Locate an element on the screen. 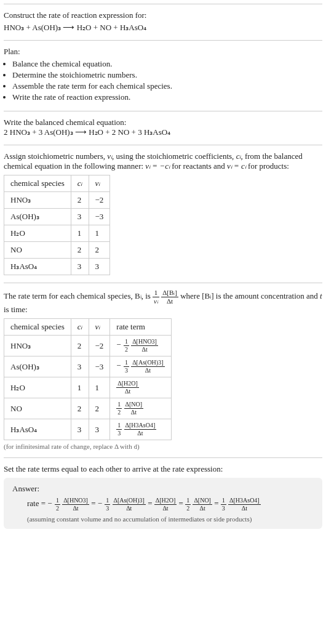 The image size is (326, 644). cell-rate-term: 1 3 Δ[H3AsO4] Δt is located at coordinates (140, 430).